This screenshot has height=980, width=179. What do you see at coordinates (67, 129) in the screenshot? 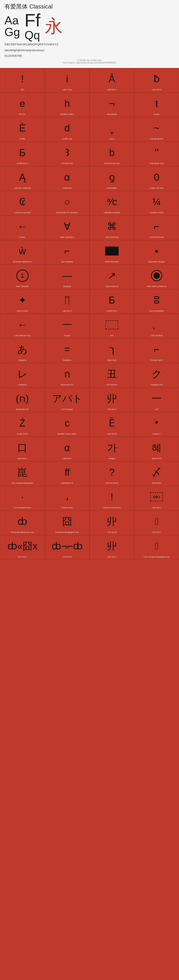
I see `grid-cell: dCyrillic Sup` at bounding box center [67, 129].